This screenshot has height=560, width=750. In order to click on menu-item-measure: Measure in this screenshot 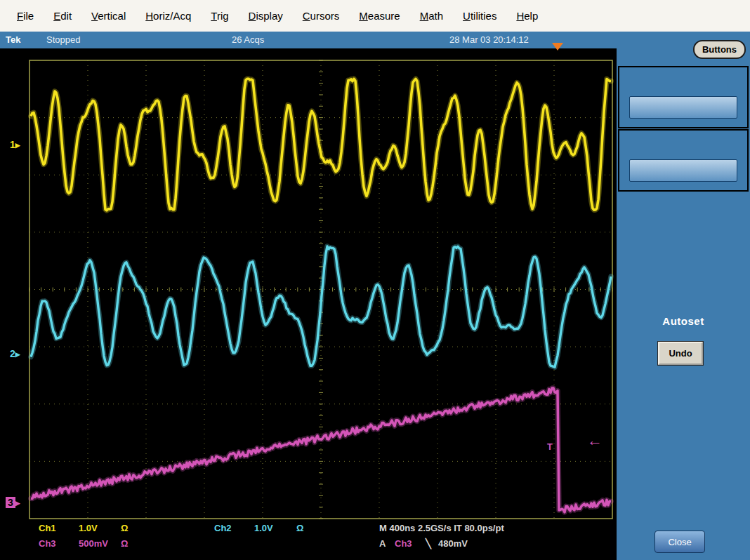, I will do `click(379, 15)`.